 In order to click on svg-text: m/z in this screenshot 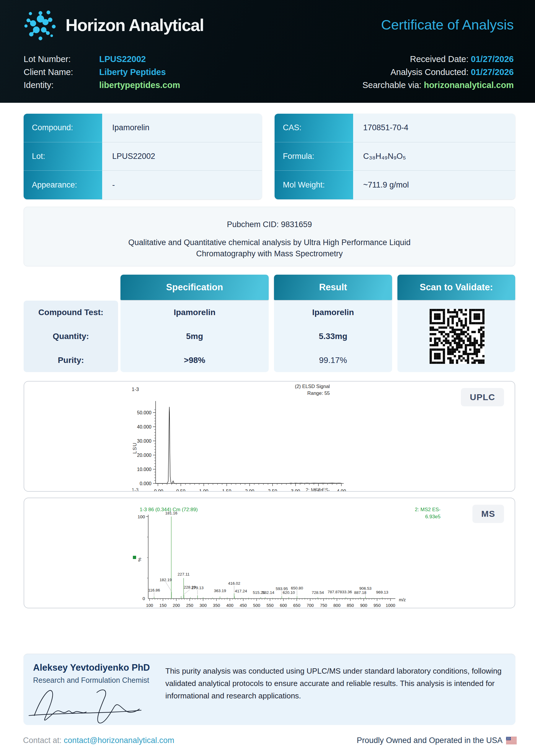, I will do `click(402, 600)`.